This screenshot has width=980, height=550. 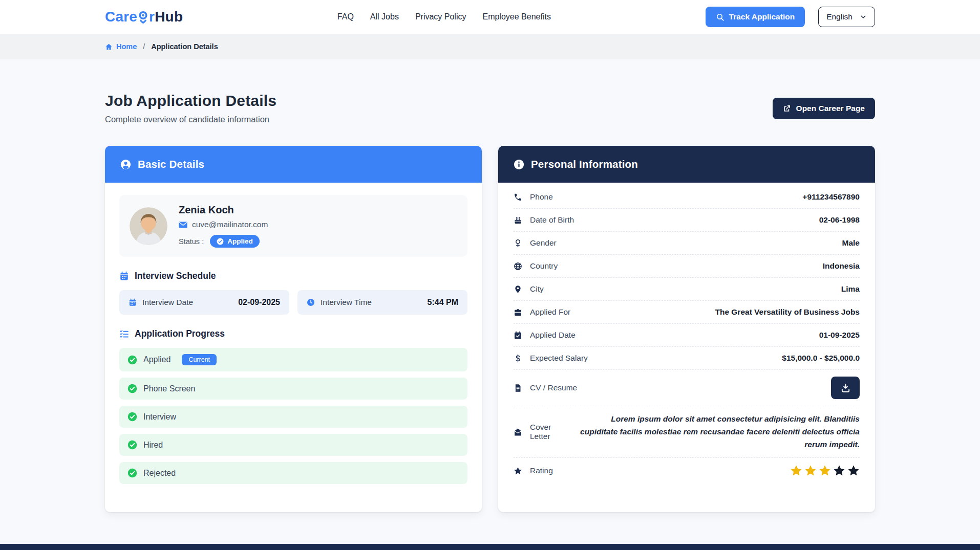 I want to click on personal-info-label: City, so click(x=537, y=289).